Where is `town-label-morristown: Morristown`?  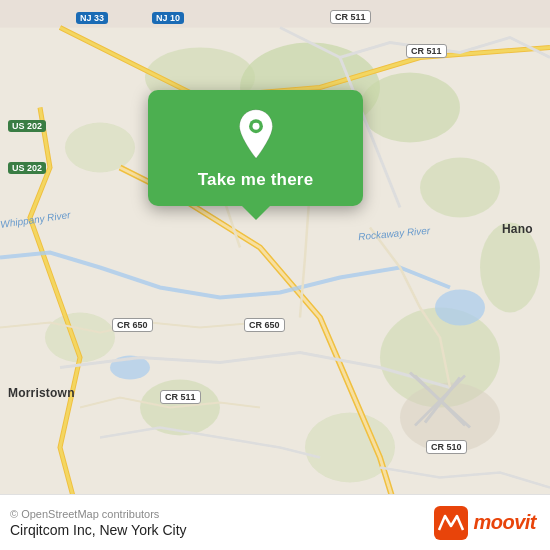
town-label-morristown: Morristown is located at coordinates (42, 393).